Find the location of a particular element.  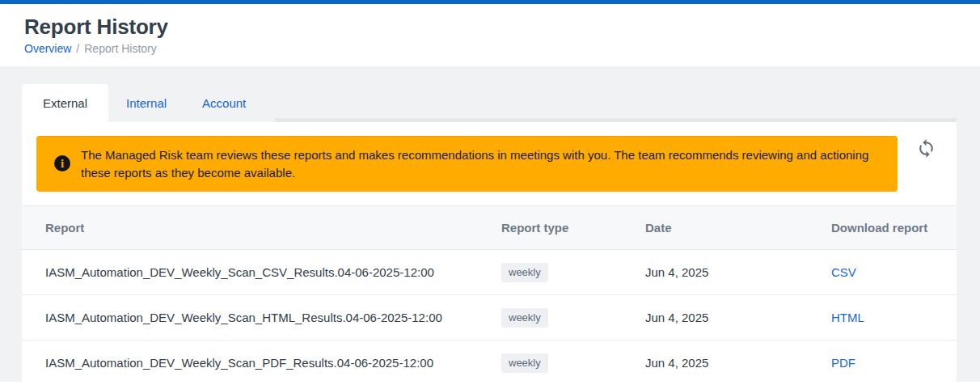

breadcrumb-link-overview: Overview is located at coordinates (48, 49).